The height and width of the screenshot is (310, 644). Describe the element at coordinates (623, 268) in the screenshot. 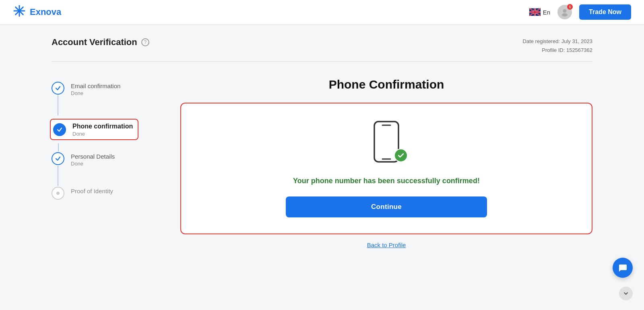

I see `chat-bubble-button` at that location.